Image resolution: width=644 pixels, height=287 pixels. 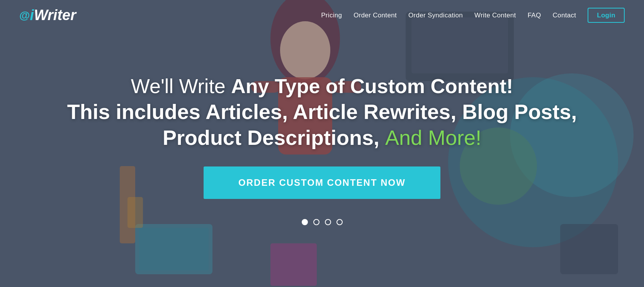 I want to click on cta-button: ORDER CUSTOM CONTENT NOW, so click(x=322, y=183).